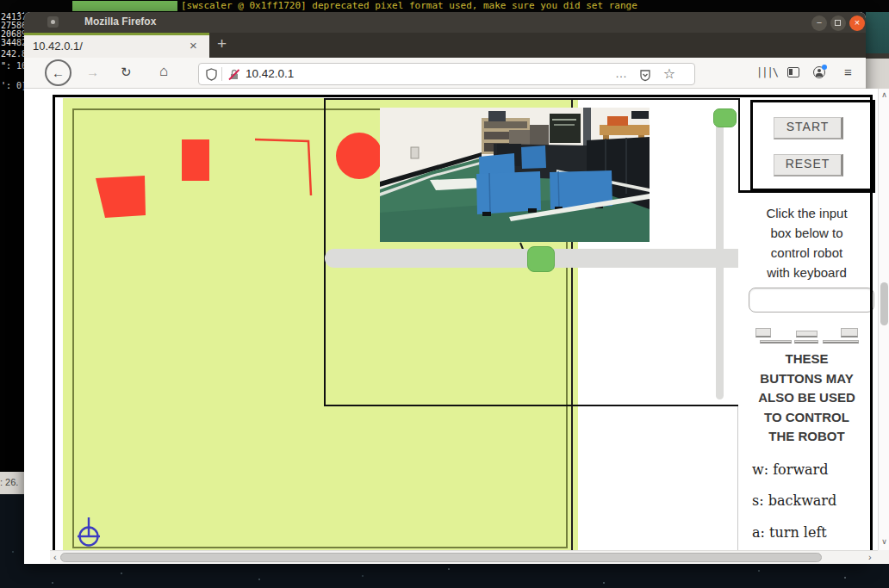 Image resolution: width=889 pixels, height=588 pixels. Describe the element at coordinates (645, 76) in the screenshot. I see `pocket-shield-icon` at that location.